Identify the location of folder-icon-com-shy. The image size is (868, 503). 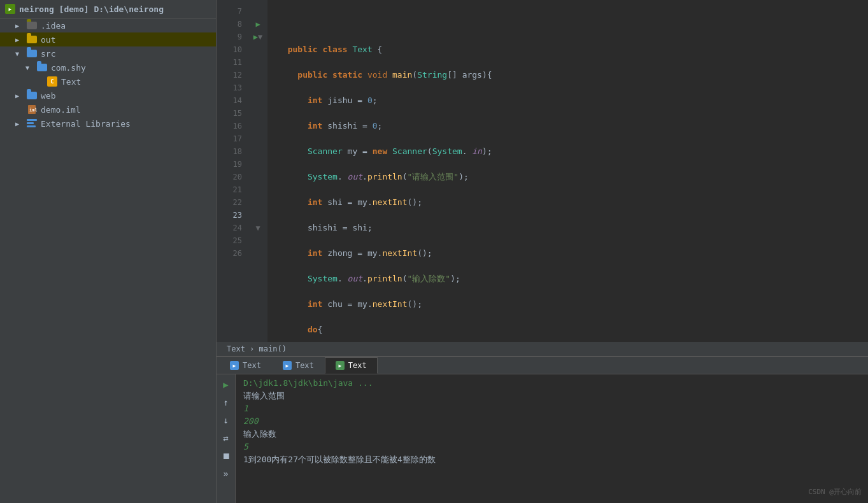
(42, 67).